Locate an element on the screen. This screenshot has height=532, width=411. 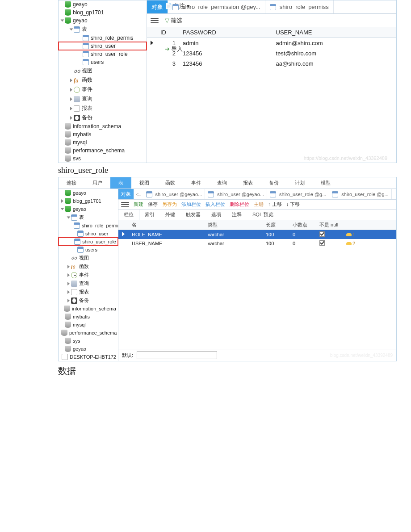
table-row: 3123456aa@shiro.com is located at coordinates (272, 63).